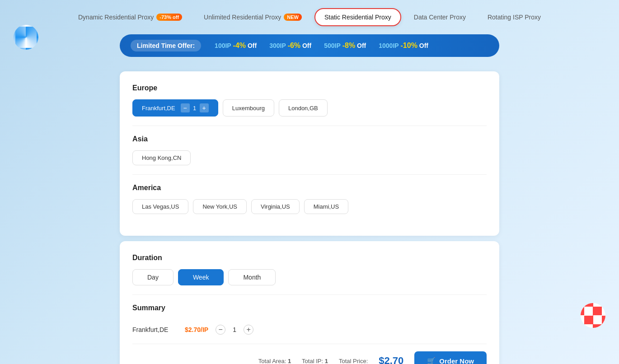  What do you see at coordinates (310, 354) in the screenshot?
I see `total-footer: Total Area: 1 Total IP: 1 Total Price: $…` at bounding box center [310, 354].